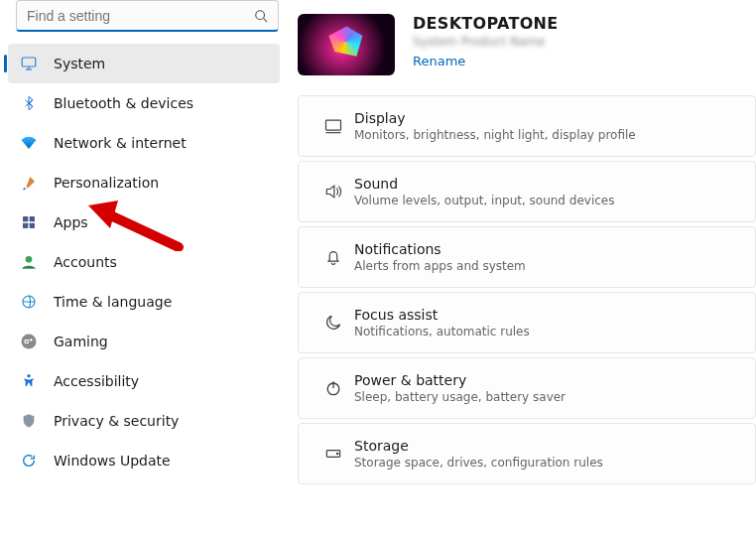 The width and height of the screenshot is (756, 539). Describe the element at coordinates (527, 192) in the screenshot. I see `card-sound: Sound Volume levels, output, input, soun…` at that location.